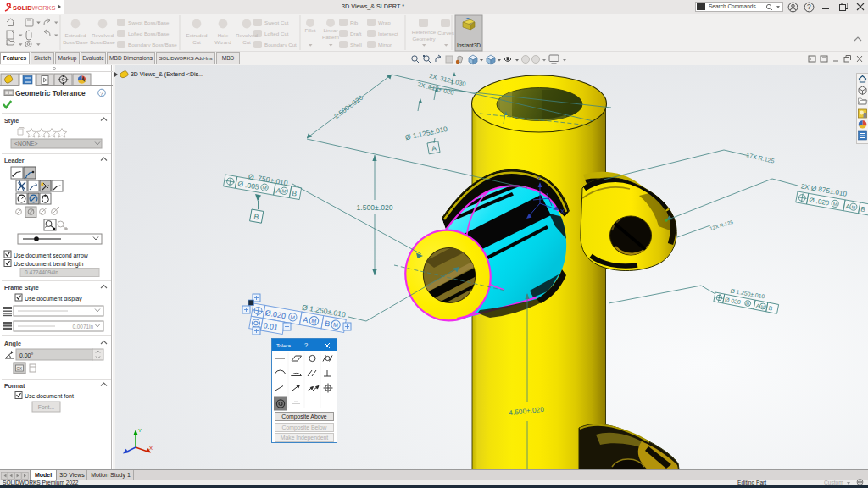 The height and width of the screenshot is (488, 868). Describe the element at coordinates (26, 144) in the screenshot. I see `svg-text: <NONE>` at that location.